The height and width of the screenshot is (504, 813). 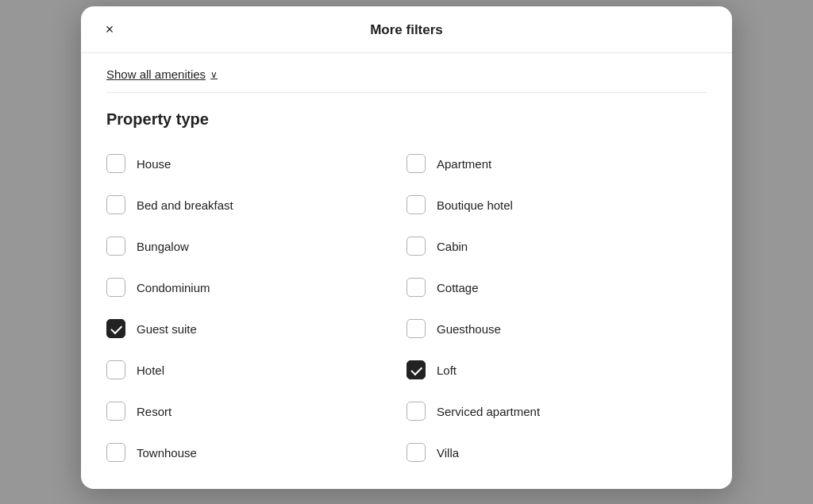 I want to click on property-item-loft: Loft, so click(x=557, y=370).